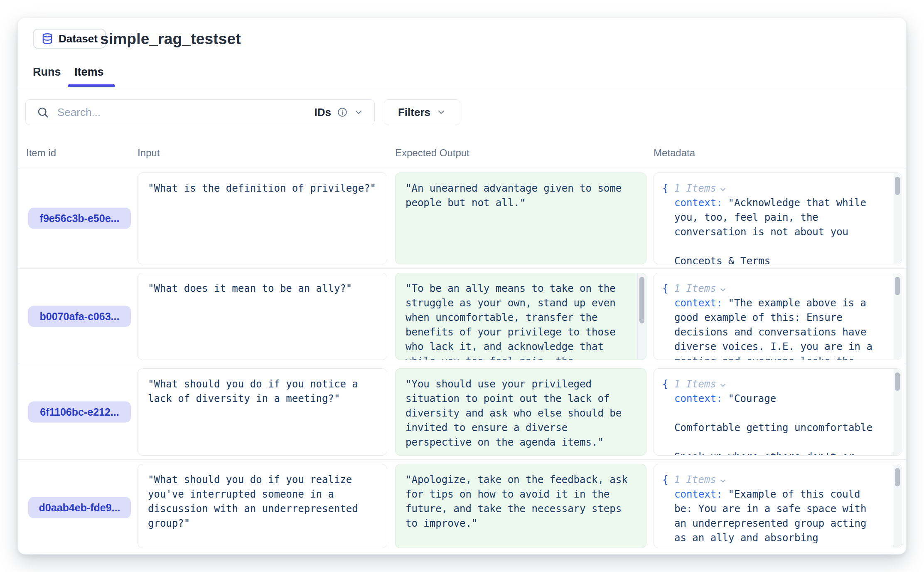 This screenshot has width=924, height=572. I want to click on input-cell: "What should you do if you realize you'v…, so click(263, 506).